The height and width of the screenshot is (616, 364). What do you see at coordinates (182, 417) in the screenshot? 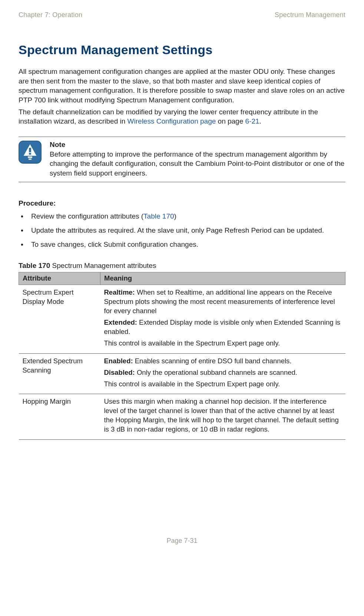
I see `table-row: Hopping Margin Uses this margin when mak…` at bounding box center [182, 417].